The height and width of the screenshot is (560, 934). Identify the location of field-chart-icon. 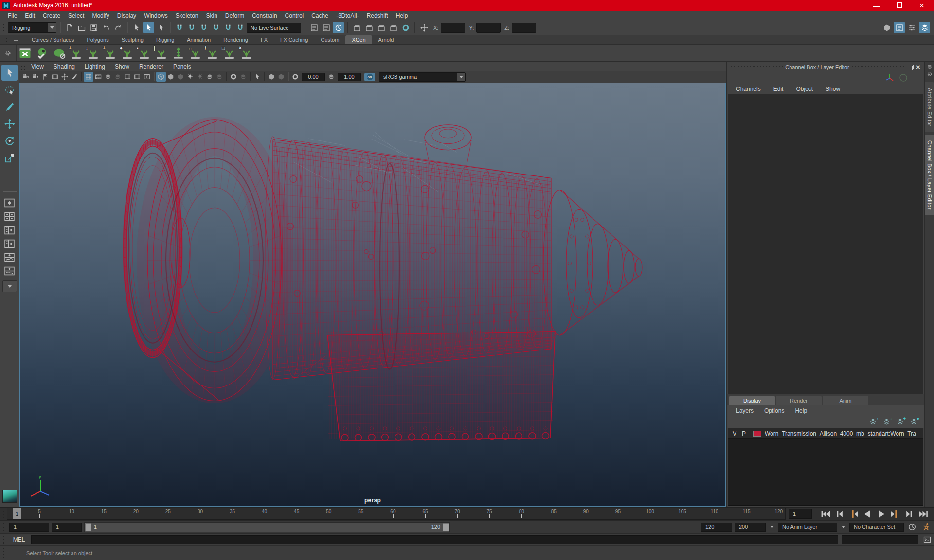
(127, 77).